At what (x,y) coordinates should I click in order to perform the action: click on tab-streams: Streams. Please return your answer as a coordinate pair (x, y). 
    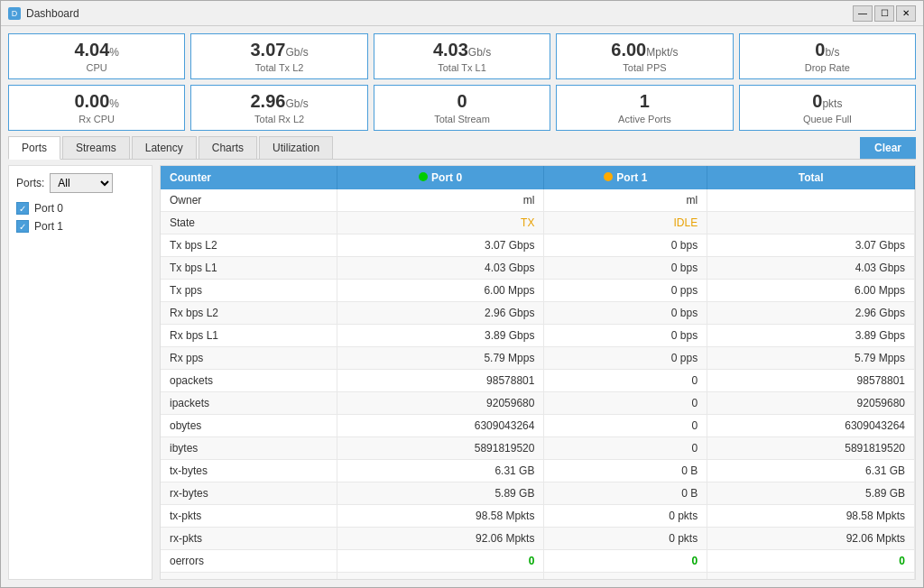
    Looking at the image, I should click on (96, 148).